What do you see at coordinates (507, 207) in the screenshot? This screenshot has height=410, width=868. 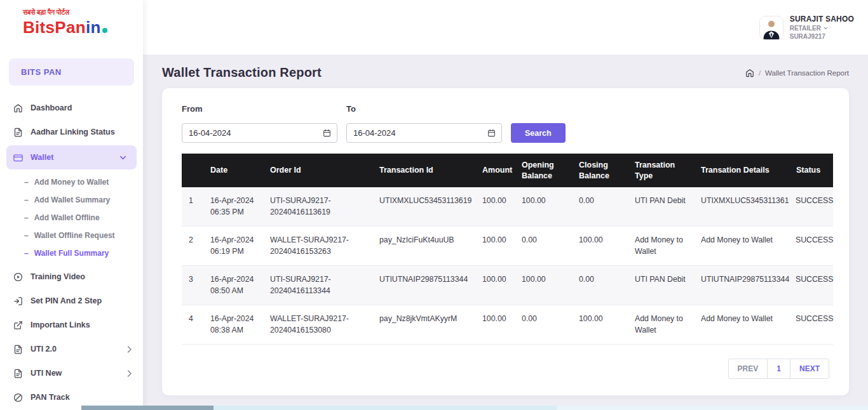 I see `table-row: 1 16-Apr-2024 06:35 PM UTI-SURAJ9217-202…` at bounding box center [507, 207].